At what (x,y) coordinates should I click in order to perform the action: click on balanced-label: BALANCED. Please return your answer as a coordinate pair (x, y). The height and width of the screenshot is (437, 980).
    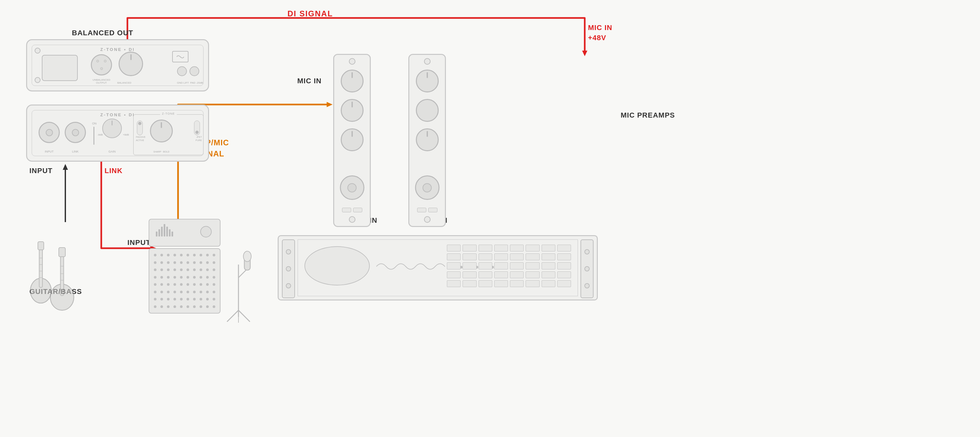
    Looking at the image, I should click on (124, 83).